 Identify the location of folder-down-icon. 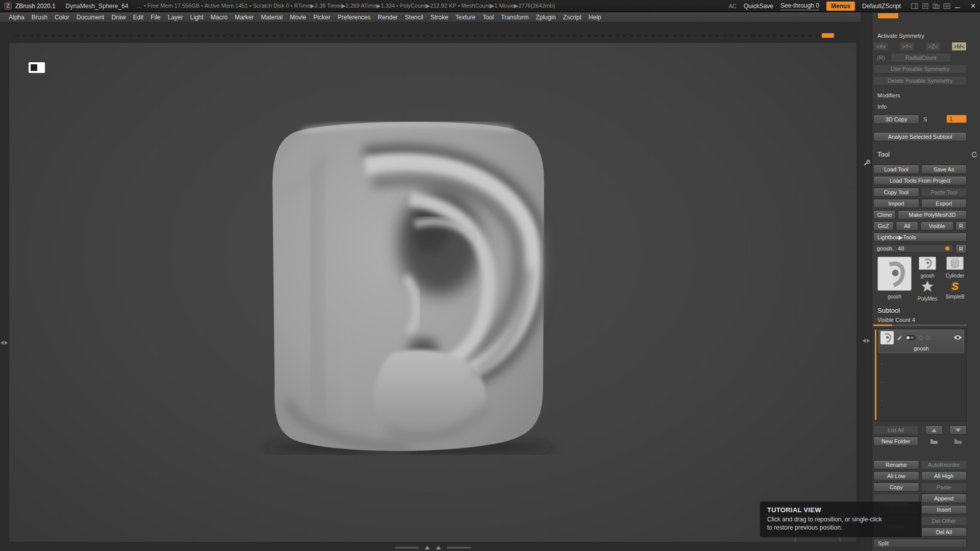
(958, 441).